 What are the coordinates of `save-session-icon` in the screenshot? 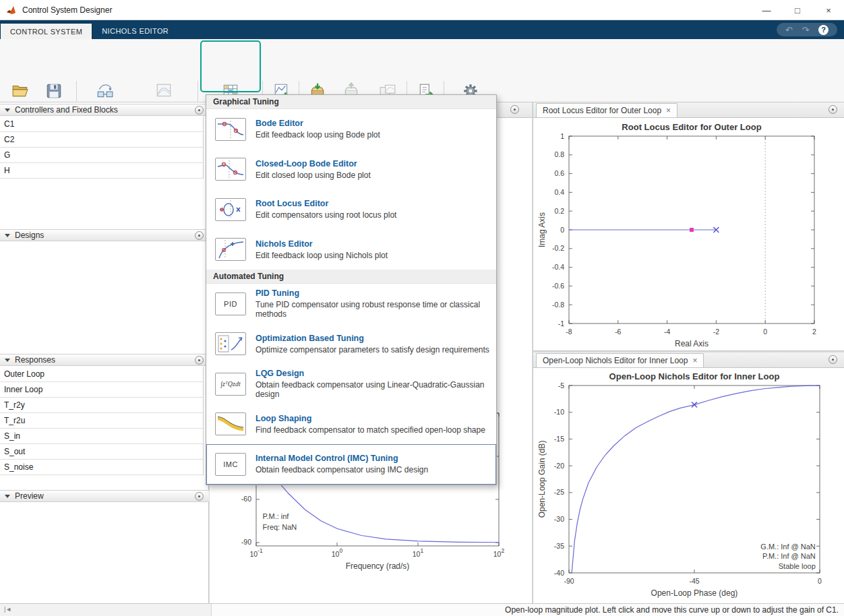 It's located at (54, 91).